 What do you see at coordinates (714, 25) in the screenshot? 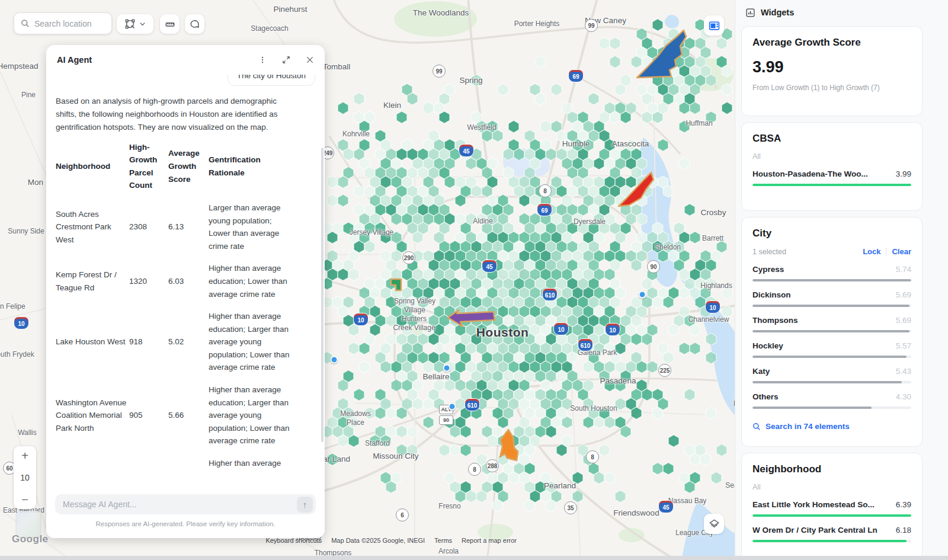
I see `toggle-widgets-panel-button` at bounding box center [714, 25].